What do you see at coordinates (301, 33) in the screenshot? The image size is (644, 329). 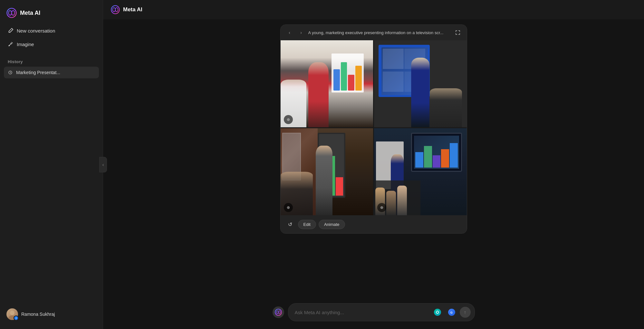 I see `next-arrow-button: ›` at bounding box center [301, 33].